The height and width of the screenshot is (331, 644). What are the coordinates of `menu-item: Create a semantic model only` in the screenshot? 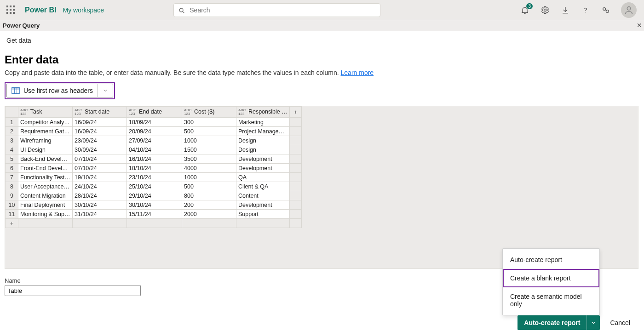 It's located at (551, 300).